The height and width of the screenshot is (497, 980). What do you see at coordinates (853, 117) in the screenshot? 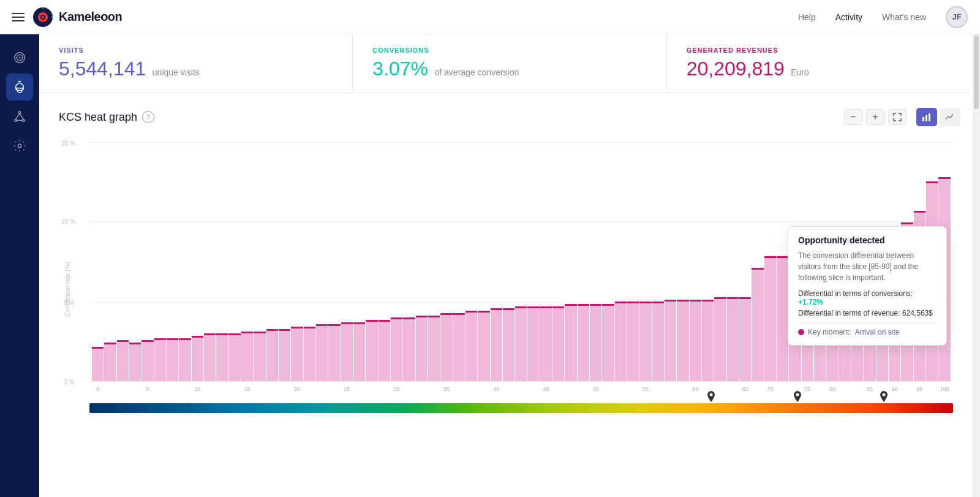
I see `zoom-minus-button: −` at bounding box center [853, 117].